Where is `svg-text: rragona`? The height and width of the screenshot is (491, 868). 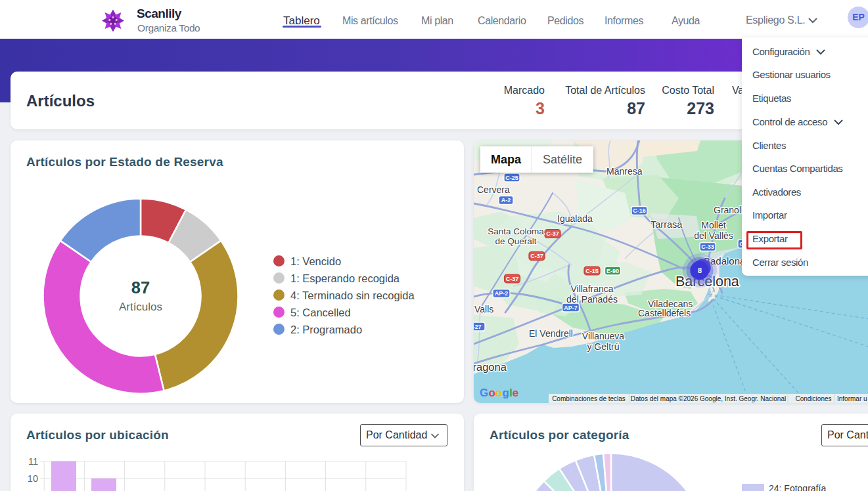
svg-text: rragona is located at coordinates (490, 367).